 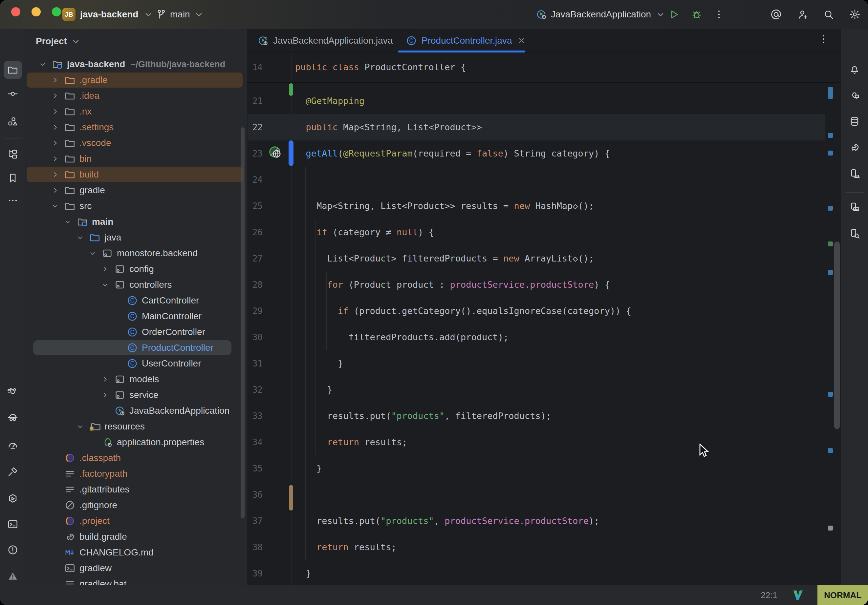 What do you see at coordinates (135, 411) in the screenshot?
I see `tree-item-javabackendapplication: JavaBackendApplication` at bounding box center [135, 411].